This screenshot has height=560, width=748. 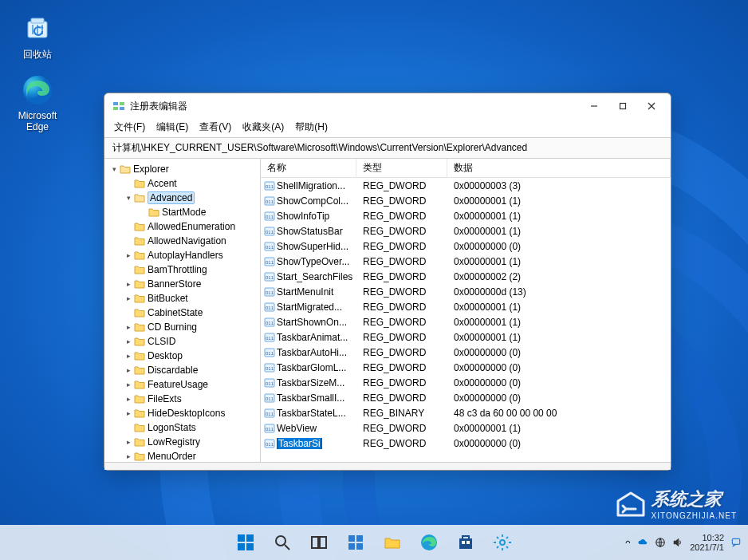 What do you see at coordinates (466, 306) in the screenshot?
I see `value-row: 011StartMigrated...REG_DWORD0x00000001 (…` at bounding box center [466, 306].